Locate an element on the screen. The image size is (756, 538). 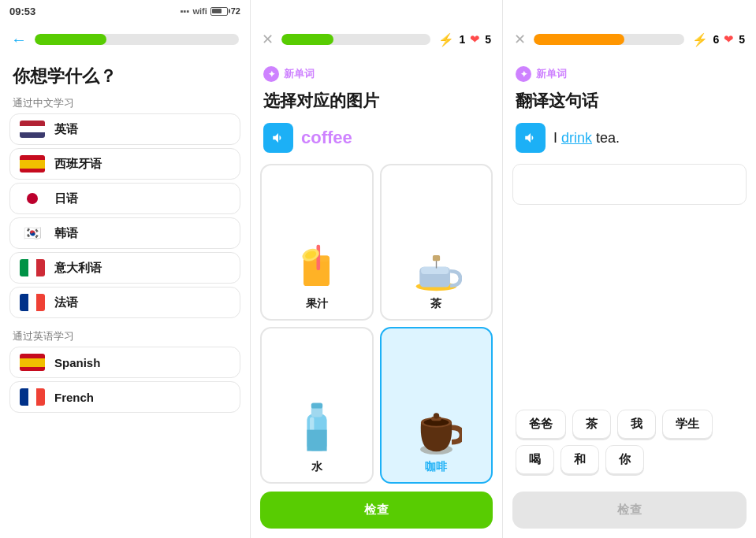
new-word-badge-p3: ✦ 新单词 is located at coordinates (629, 71).